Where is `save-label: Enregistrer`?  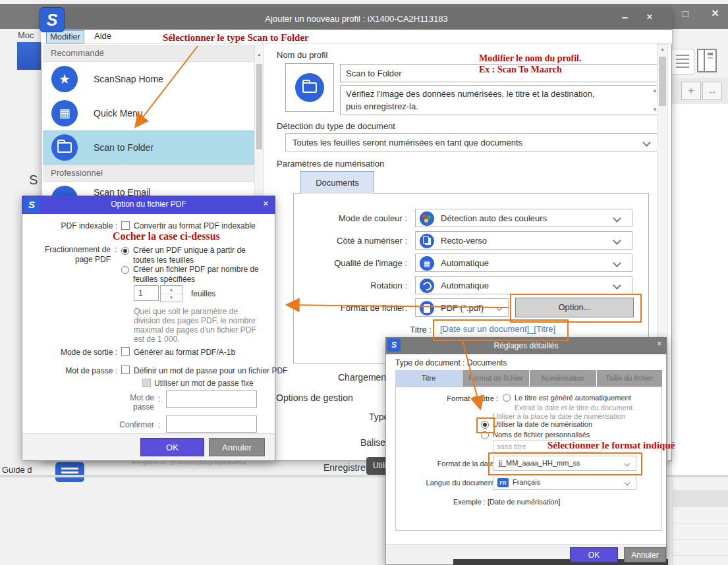 save-label: Enregistrer is located at coordinates (346, 468).